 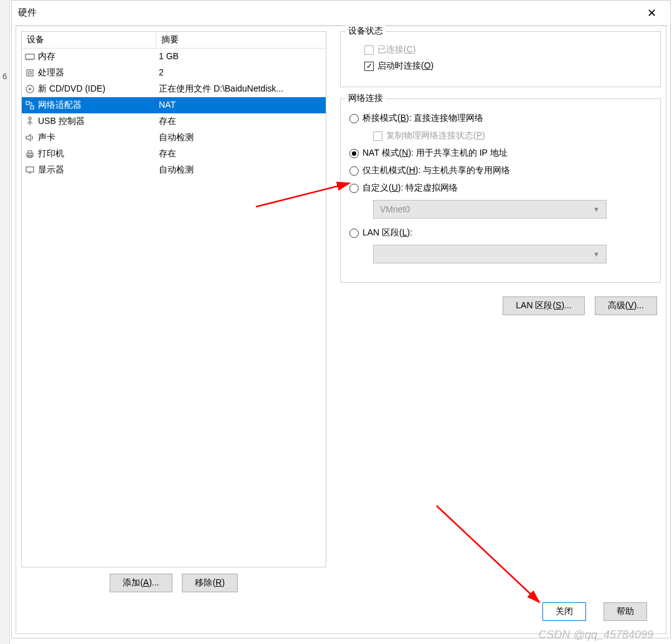 I want to click on table-row: 内存 1 GB, so click(x=174, y=57).